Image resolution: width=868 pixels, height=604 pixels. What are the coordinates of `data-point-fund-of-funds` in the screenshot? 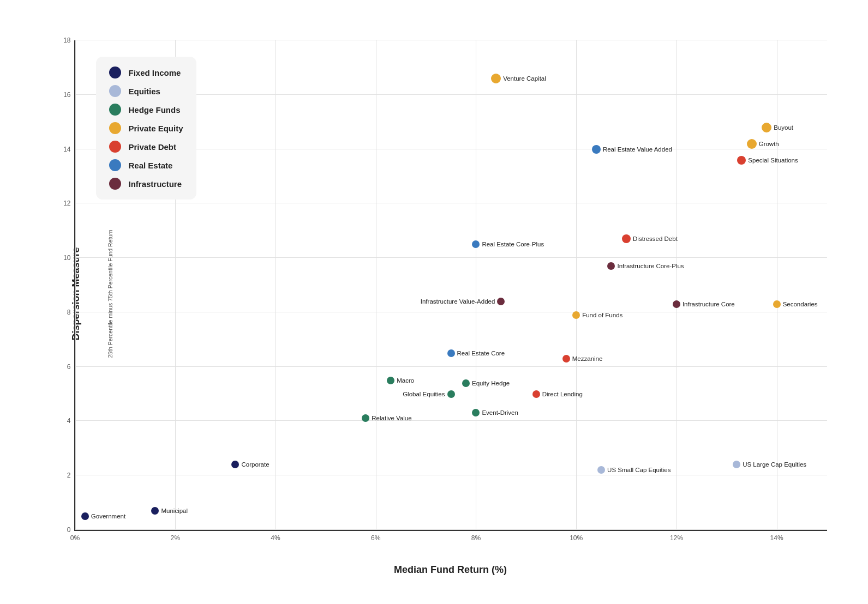 It's located at (576, 315).